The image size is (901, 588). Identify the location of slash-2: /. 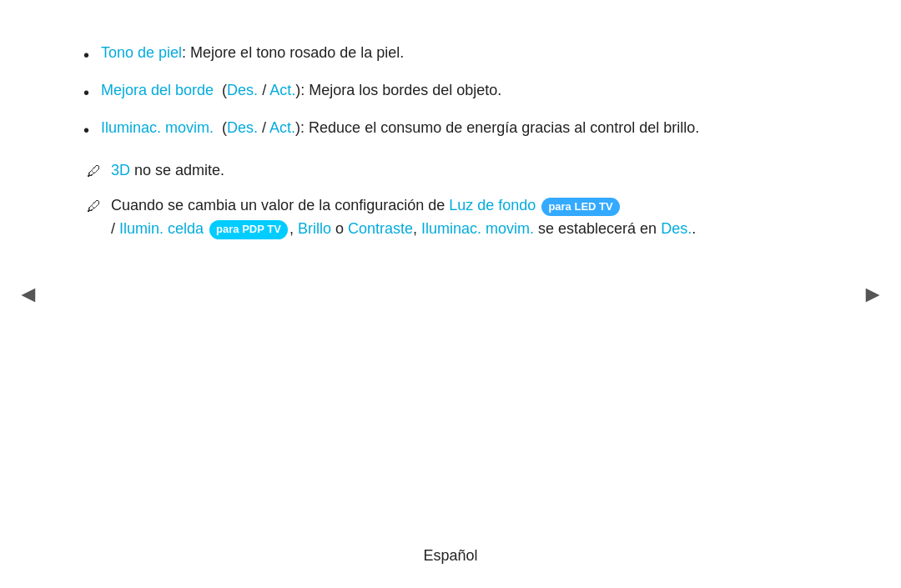
(264, 90).